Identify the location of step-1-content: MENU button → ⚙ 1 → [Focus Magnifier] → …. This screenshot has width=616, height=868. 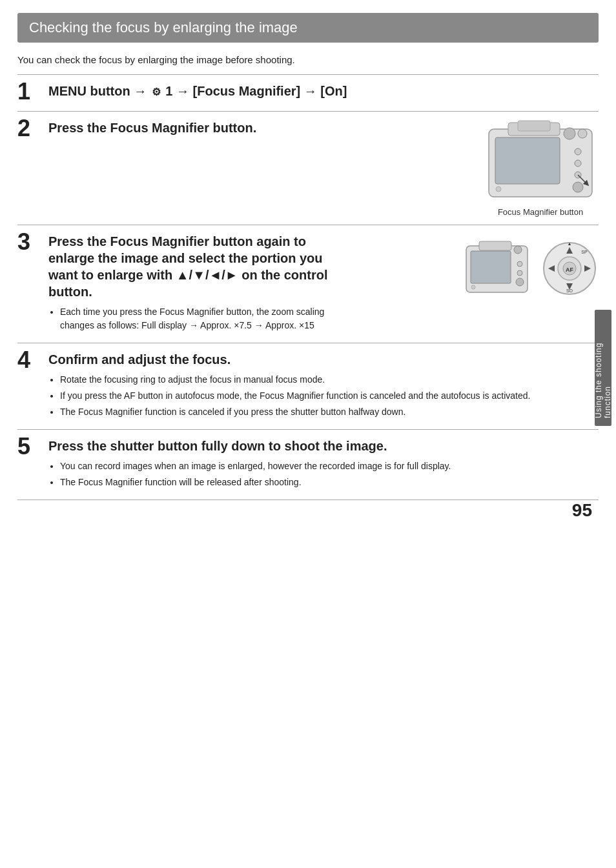
(323, 91).